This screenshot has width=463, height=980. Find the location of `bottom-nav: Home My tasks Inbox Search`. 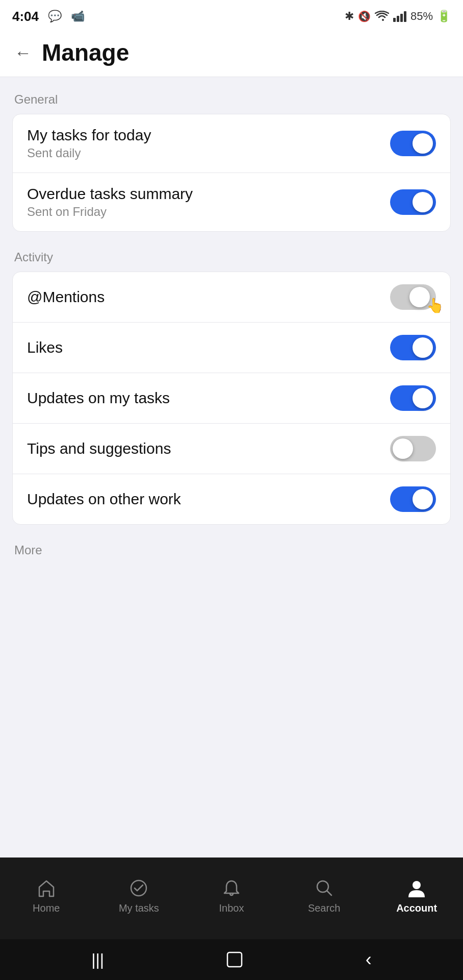

bottom-nav: Home My tasks Inbox Search is located at coordinates (232, 898).